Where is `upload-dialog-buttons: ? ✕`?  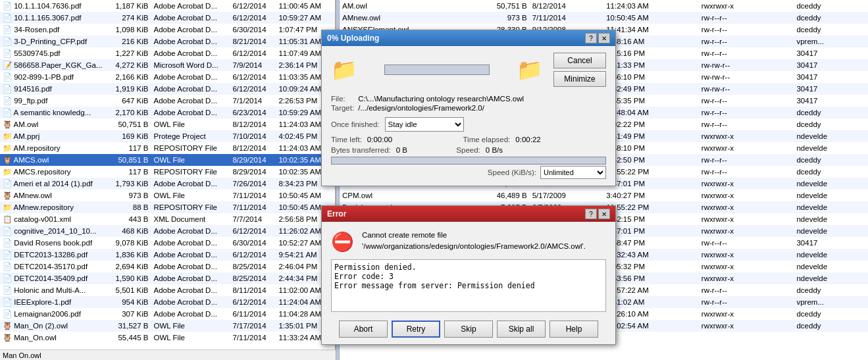 upload-dialog-buttons: ? ✕ is located at coordinates (598, 38).